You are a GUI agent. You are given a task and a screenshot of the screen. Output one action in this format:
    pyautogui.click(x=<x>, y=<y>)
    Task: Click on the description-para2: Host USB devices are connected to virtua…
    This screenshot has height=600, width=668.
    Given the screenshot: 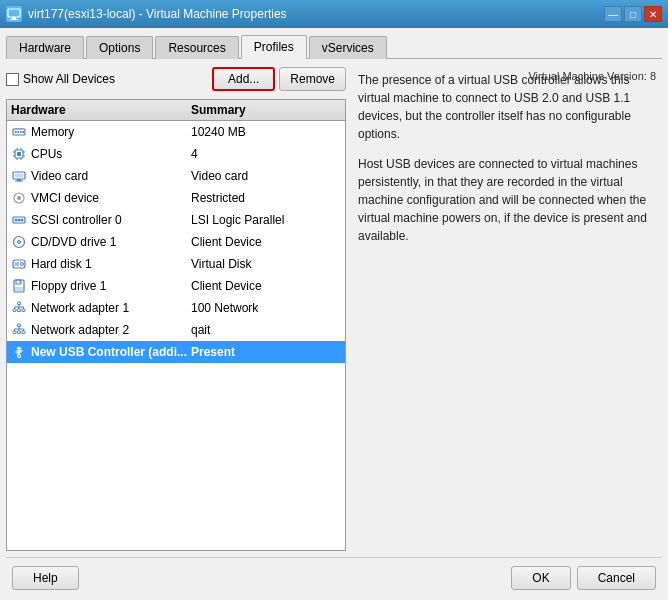 What is the action you would take?
    pyautogui.click(x=507, y=200)
    